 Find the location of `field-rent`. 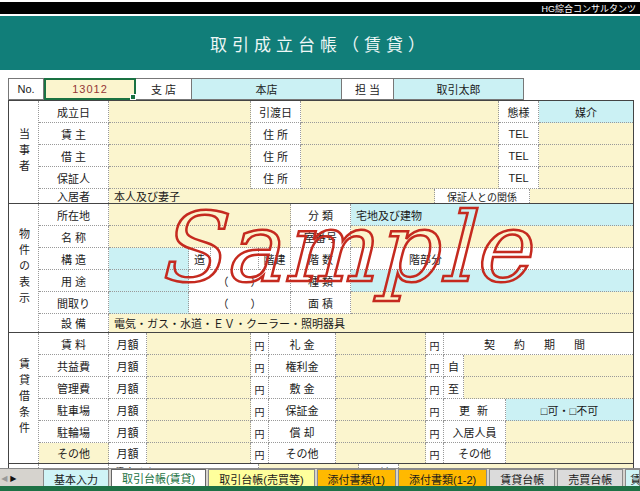

field-rent is located at coordinates (199, 344).